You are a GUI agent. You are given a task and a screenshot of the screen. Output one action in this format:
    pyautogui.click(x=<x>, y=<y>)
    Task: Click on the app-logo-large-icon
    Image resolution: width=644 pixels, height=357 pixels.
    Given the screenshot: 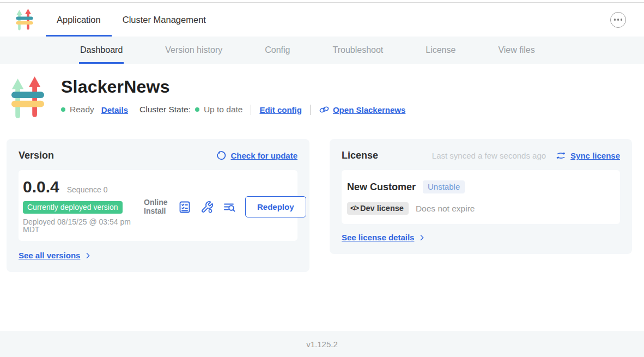 What is the action you would take?
    pyautogui.click(x=28, y=98)
    